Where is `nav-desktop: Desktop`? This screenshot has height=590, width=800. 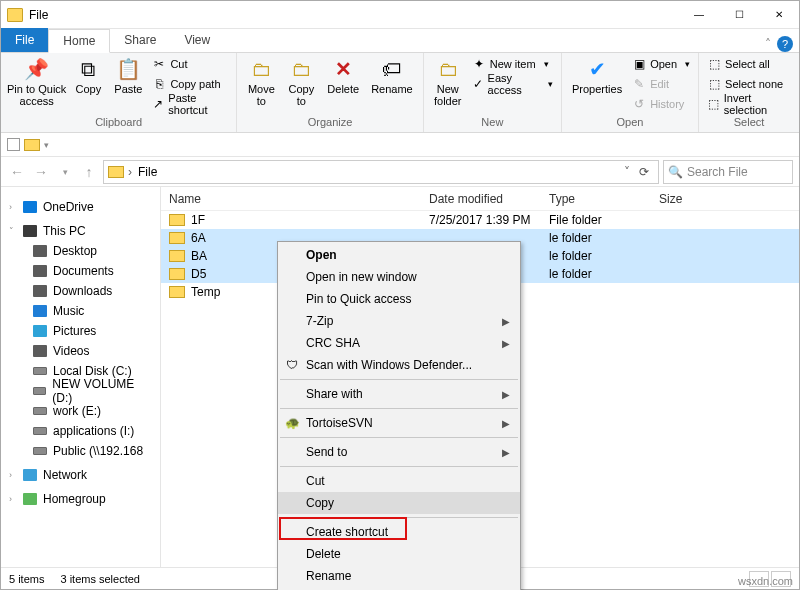 nav-desktop: Desktop is located at coordinates (80, 251).